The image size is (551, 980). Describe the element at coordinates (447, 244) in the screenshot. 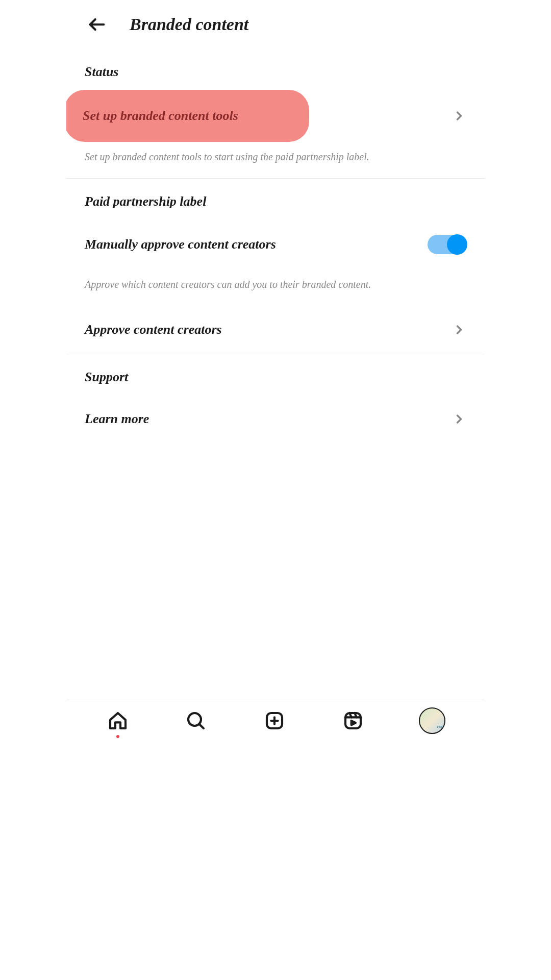

I see `manual-approve-toggle` at that location.